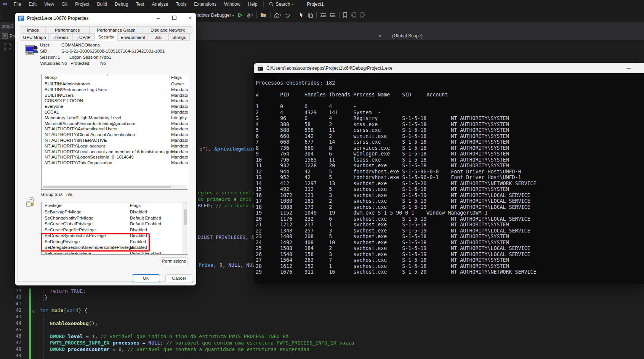 The width and height of the screenshot is (644, 359). Describe the element at coordinates (277, 15) in the screenshot. I see `home-button: ▾` at that location.